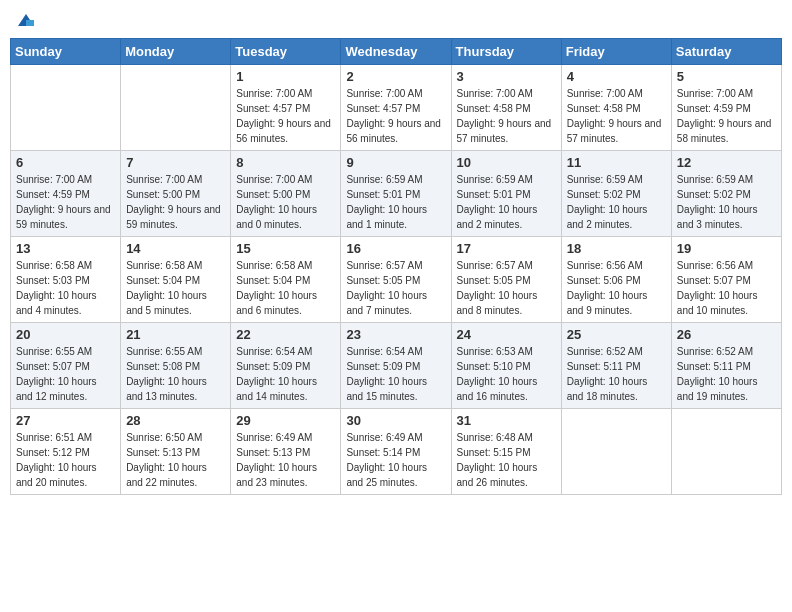  I want to click on day-cell: 7Sunrise: 7:00 AMSunset: 5:00 PMDaylight…, so click(176, 194).